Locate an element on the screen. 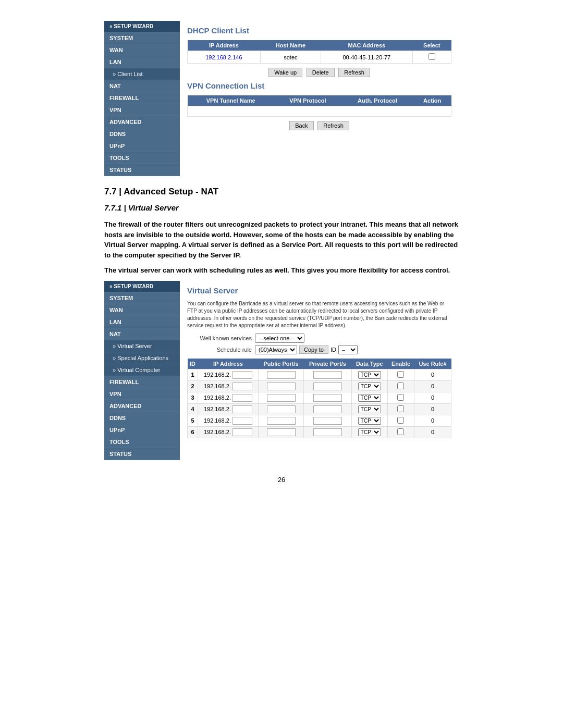 This screenshot has width=563, height=728. sidebar-bottom-virtual-computer: » Virtual Computer is located at coordinates (142, 370).